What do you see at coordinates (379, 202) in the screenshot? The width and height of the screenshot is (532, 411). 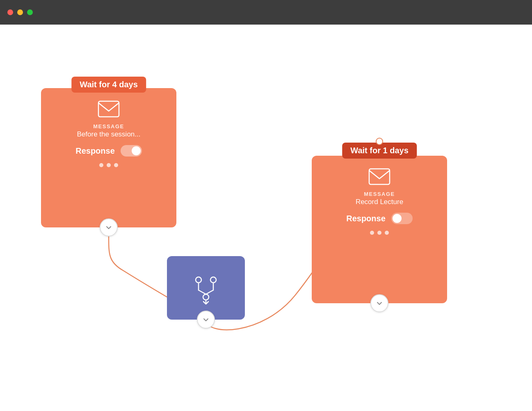 I see `card-subtitle-right: Record Lecture` at bounding box center [379, 202].